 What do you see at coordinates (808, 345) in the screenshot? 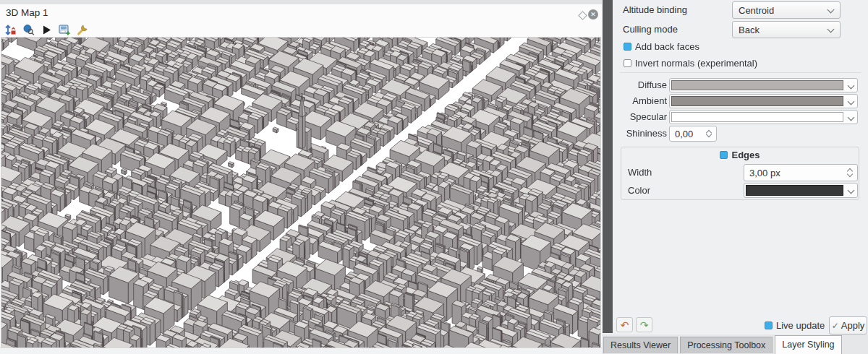
I see `tab-layer-styling: Layer Styling` at bounding box center [808, 345].